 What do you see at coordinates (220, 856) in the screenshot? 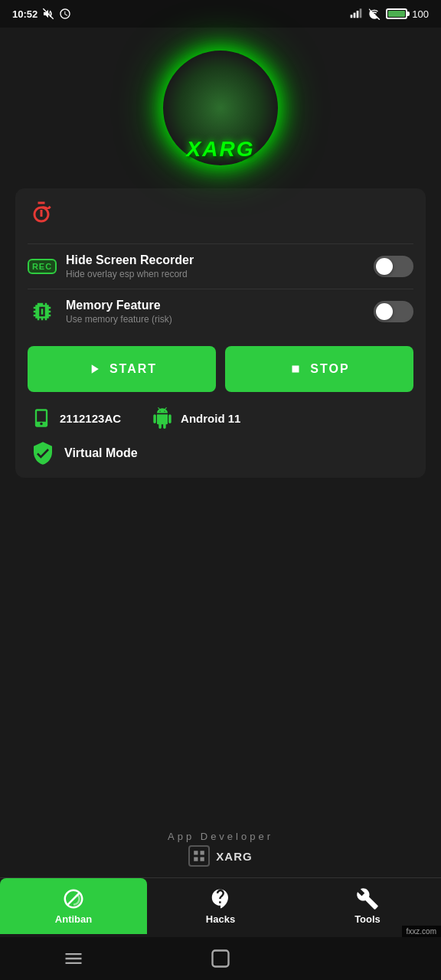
I see `developer-logo-row: XARG` at bounding box center [220, 856].